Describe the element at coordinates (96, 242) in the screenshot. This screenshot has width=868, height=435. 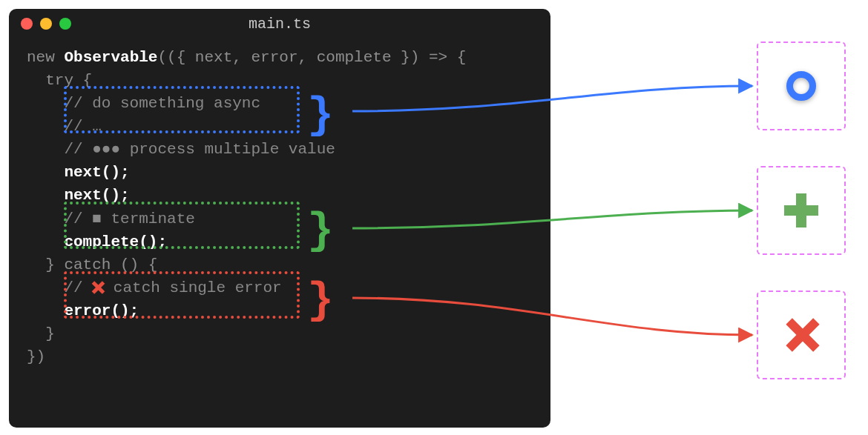
I see `code-text: complete();` at that location.